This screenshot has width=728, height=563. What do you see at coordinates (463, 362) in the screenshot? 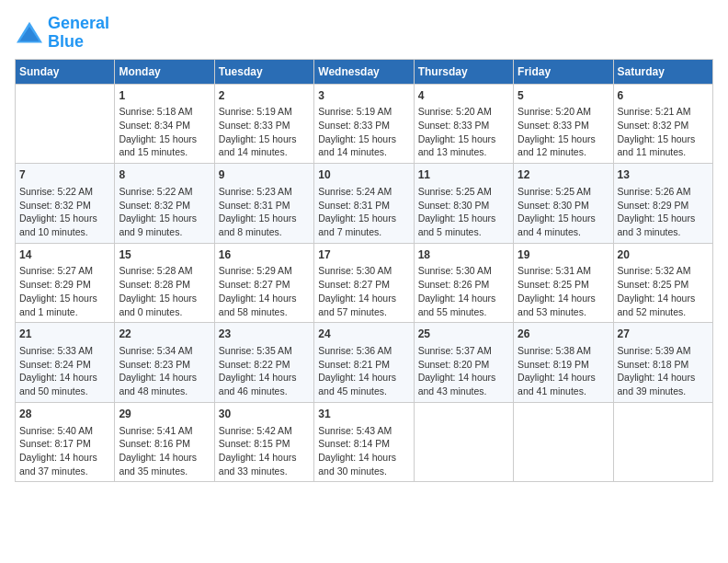
I see `calendar-cell: 25Sunrise: 5:37 AM Sunset: 8:20 PM Dayli…` at bounding box center [463, 362].